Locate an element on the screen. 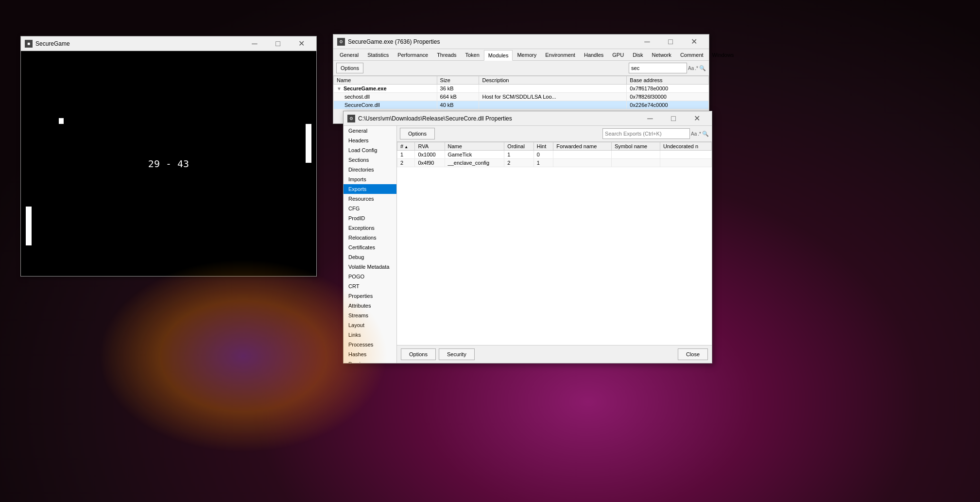  module-name-cell: sechost.dll is located at coordinates (386, 97).